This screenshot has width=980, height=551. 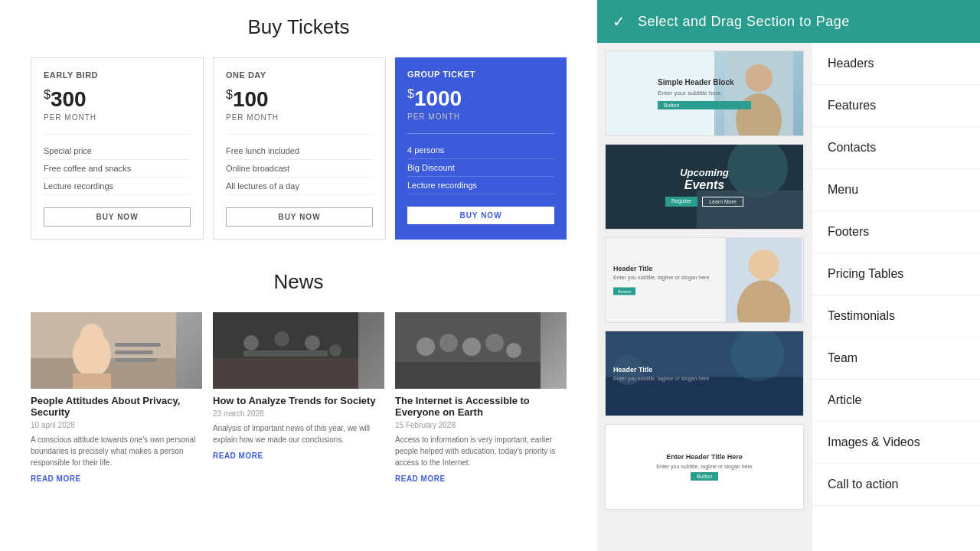 What do you see at coordinates (896, 274) in the screenshot?
I see `nav-item-pricing-tables: Pricing Tables` at bounding box center [896, 274].